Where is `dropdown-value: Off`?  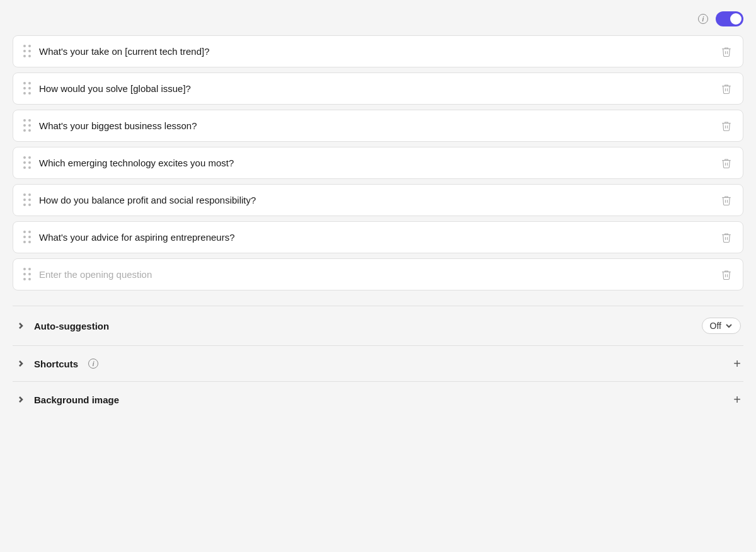 dropdown-value: Off is located at coordinates (716, 326).